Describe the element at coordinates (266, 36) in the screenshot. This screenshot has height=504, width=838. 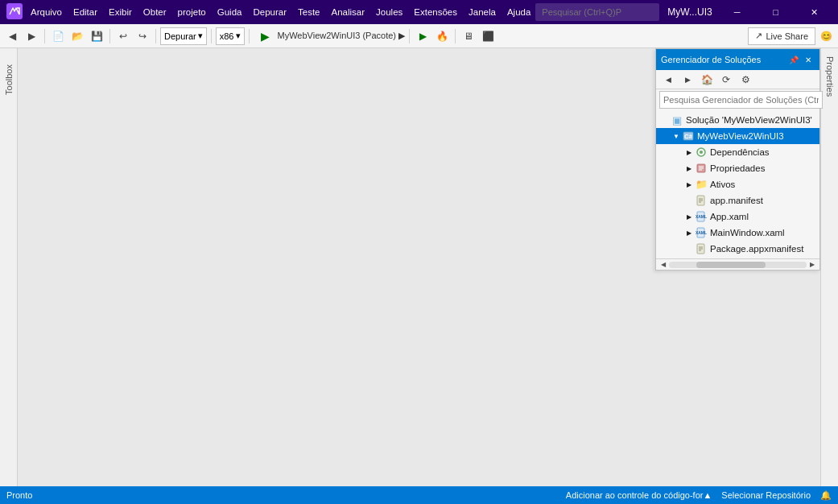
I see `run-button: ▶` at that location.